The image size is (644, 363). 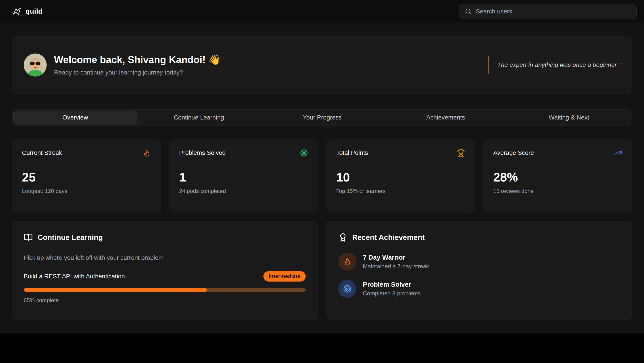 What do you see at coordinates (116, 290) in the screenshot?
I see `progress-fill` at bounding box center [116, 290].